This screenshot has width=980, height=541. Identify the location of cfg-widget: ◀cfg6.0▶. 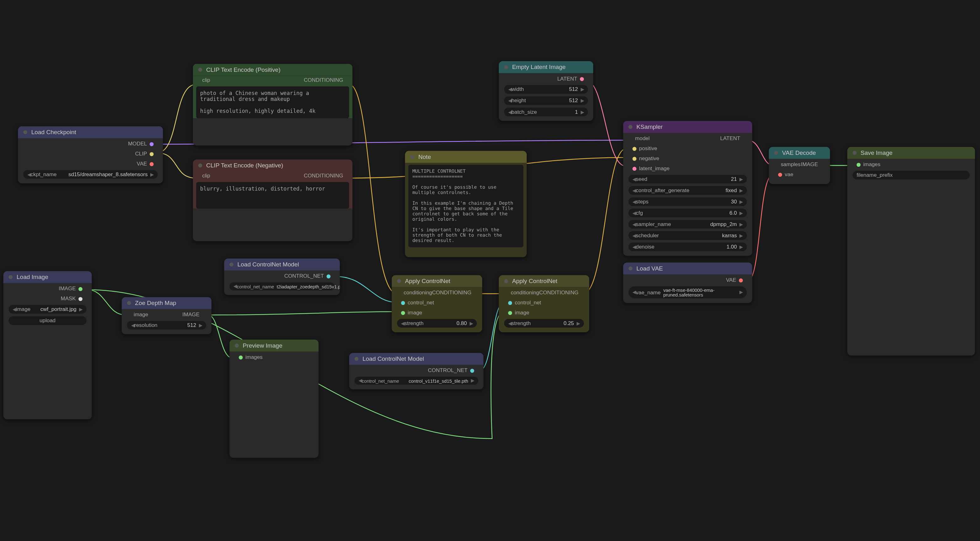
(688, 213).